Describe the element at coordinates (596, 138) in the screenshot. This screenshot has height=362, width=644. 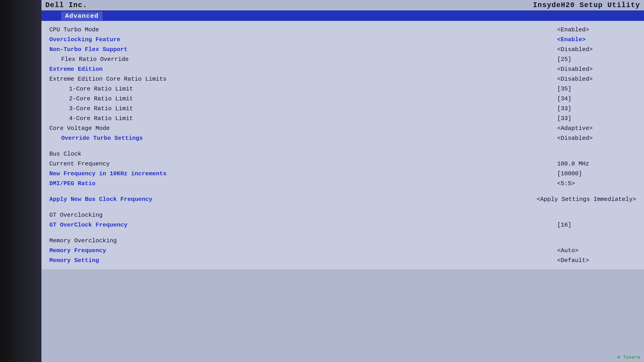
I see `value-override-turbo-settings: <Disabled>` at that location.